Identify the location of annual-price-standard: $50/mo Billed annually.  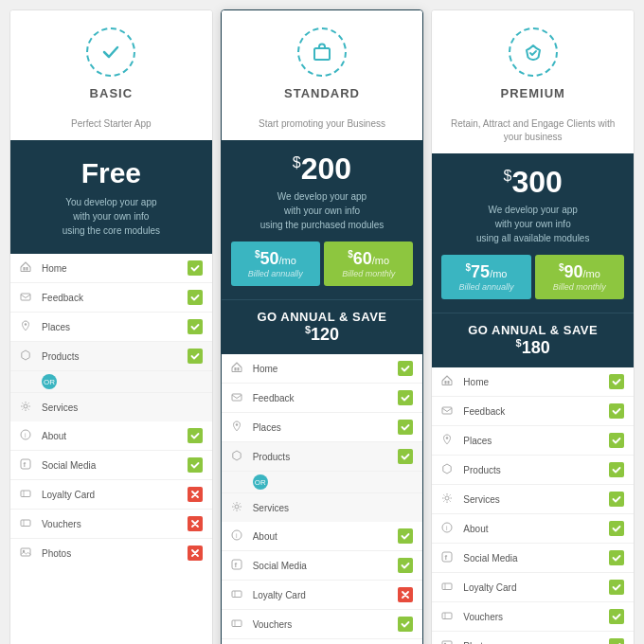
(276, 263).